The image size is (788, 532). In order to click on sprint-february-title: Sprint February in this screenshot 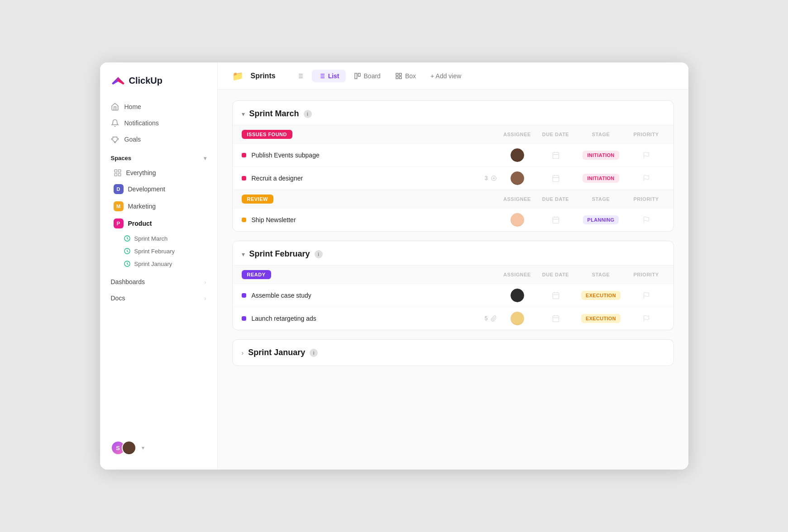, I will do `click(280, 254)`.